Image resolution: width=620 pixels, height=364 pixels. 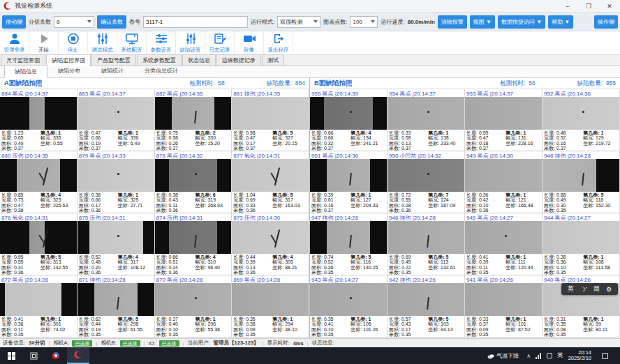 I want to click on drive-side-button: 传动侧, so click(x=14, y=22).